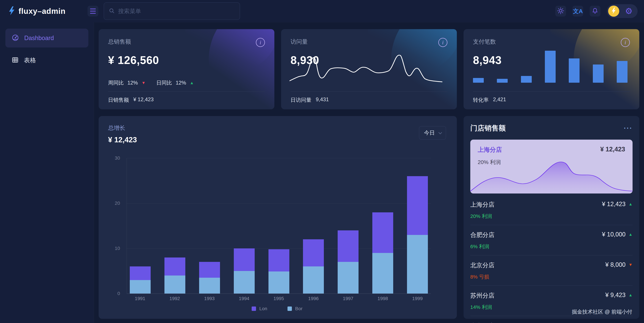 The height and width of the screenshot is (323, 644). I want to click on theme-toggle-button, so click(560, 11).